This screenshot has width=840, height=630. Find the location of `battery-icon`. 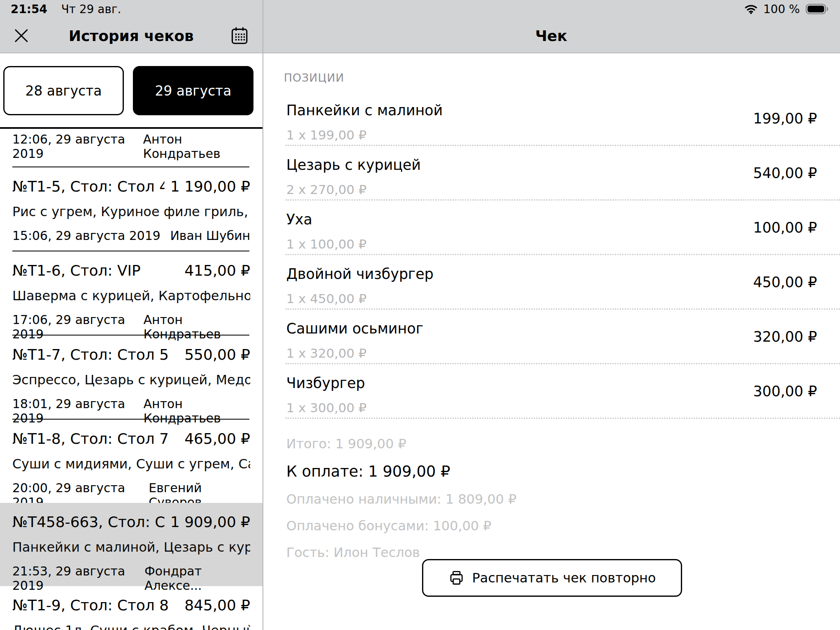

battery-icon is located at coordinates (817, 9).